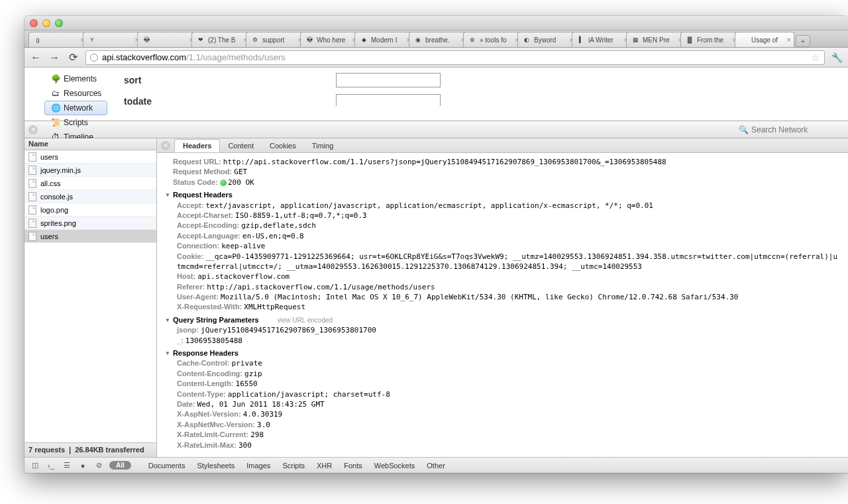 The width and height of the screenshot is (848, 504). What do you see at coordinates (186, 276) in the screenshot?
I see `header-key: Host:` at bounding box center [186, 276].